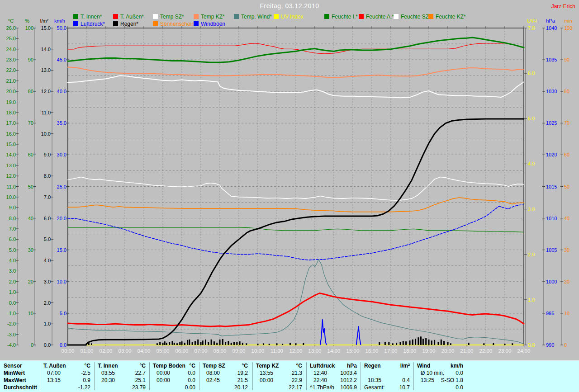 This screenshot has width=579, height=392. I want to click on svg-text: 03:00, so click(125, 351).